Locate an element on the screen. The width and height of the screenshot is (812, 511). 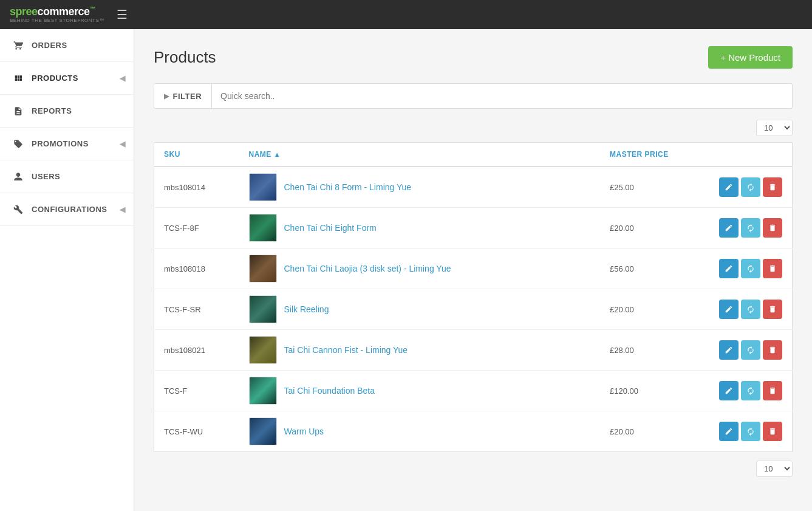
cell-name: Tai Chi Cannon Fist - Liming Yue is located at coordinates (420, 350).